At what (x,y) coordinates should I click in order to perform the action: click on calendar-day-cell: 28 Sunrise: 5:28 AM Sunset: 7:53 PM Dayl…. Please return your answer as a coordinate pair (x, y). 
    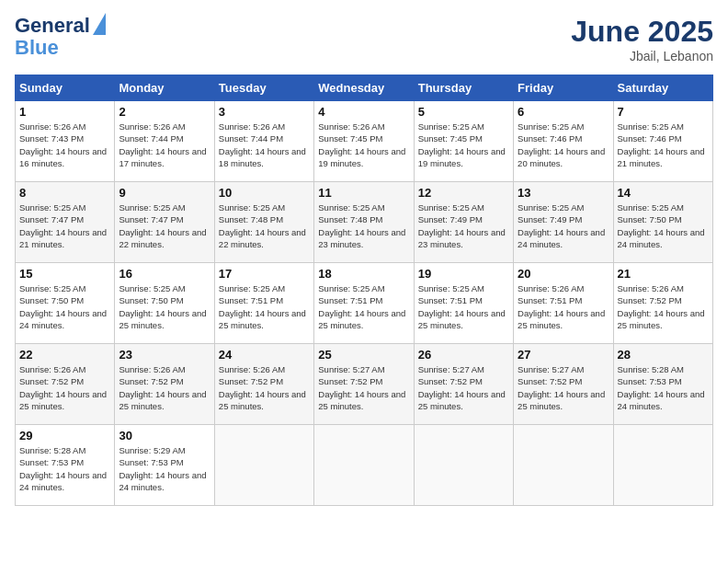
    Looking at the image, I should click on (663, 385).